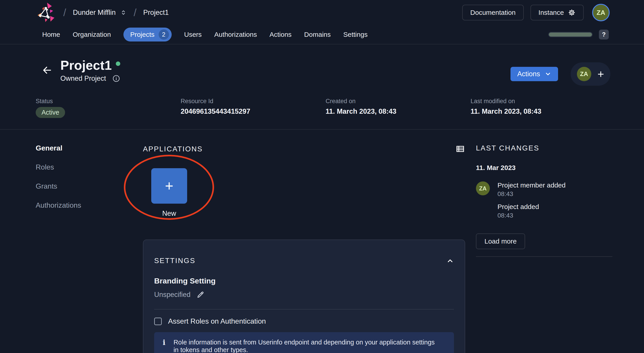  Describe the element at coordinates (164, 34) in the screenshot. I see `projects-count-badge: 2` at that location.